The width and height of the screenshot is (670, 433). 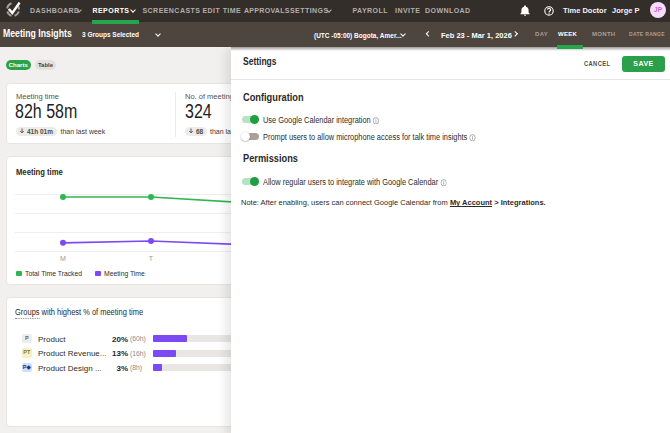 I want to click on svg-text: M, so click(x=63, y=258).